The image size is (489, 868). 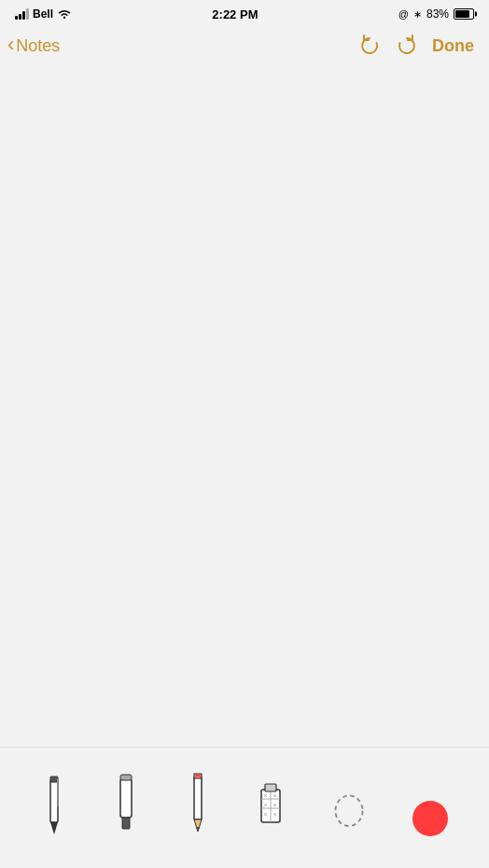 I want to click on done-button: Done, so click(x=454, y=47).